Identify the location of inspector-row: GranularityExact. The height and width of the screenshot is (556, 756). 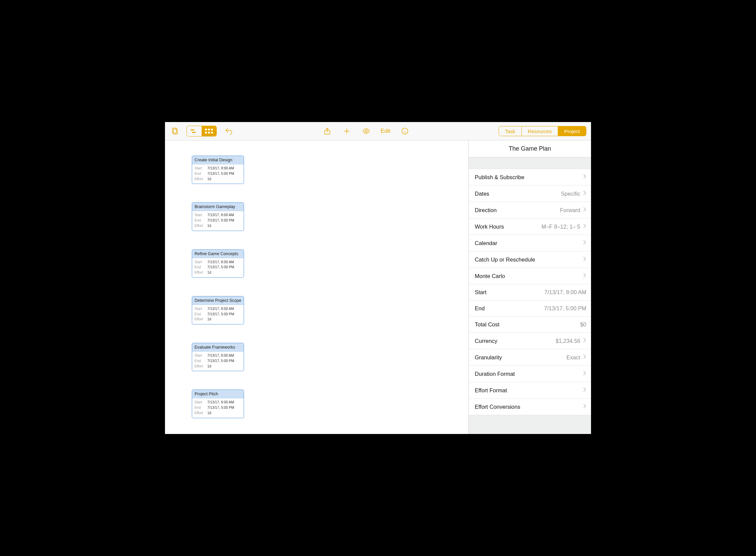
(530, 357).